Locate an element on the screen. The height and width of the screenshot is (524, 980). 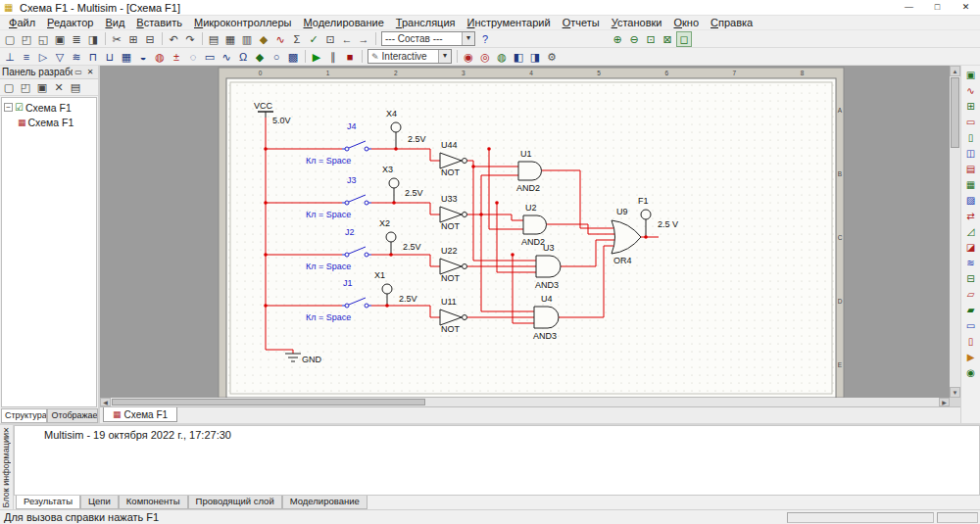
panel-new-button: ▢ is located at coordinates (9, 87).